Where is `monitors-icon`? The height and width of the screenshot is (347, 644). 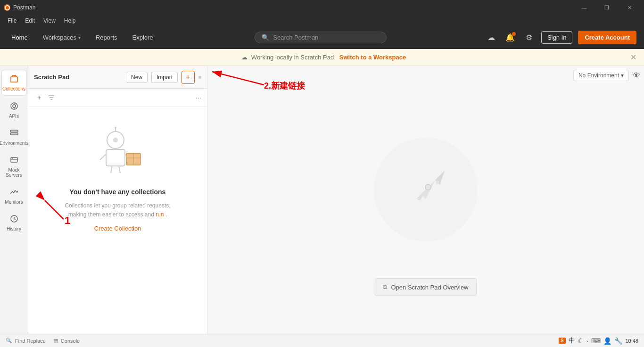
monitors-icon is located at coordinates (14, 192).